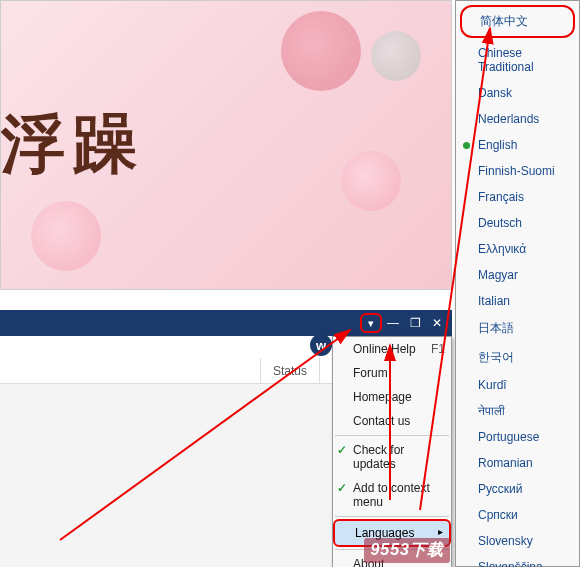 The image size is (580, 567). Describe the element at coordinates (498, 275) in the screenshot. I see `language-label: Magyar` at that location.